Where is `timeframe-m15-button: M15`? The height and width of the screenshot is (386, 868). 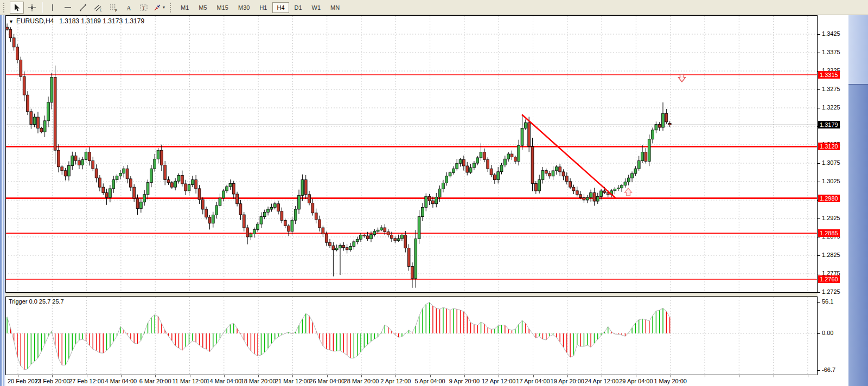
timeframe-m15-button: M15 is located at coordinates (222, 8).